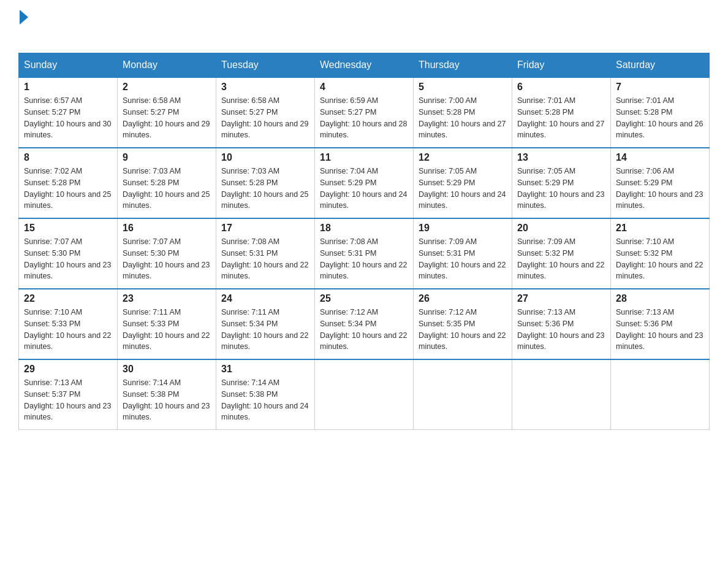  What do you see at coordinates (561, 259) in the screenshot?
I see `day-info: Sunrise: 7:09 AM Sunset: 5:32 PM Dayligh…` at bounding box center [561, 259].